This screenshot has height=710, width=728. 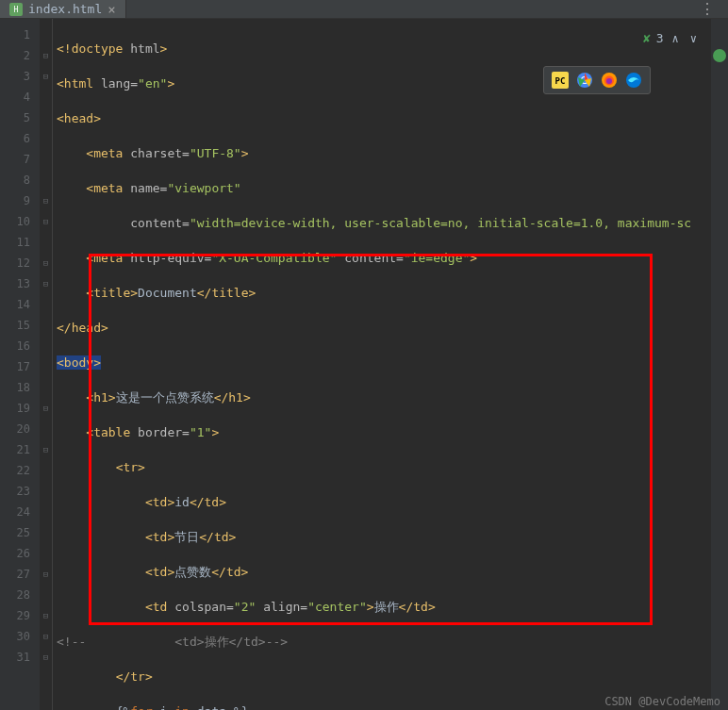 What do you see at coordinates (15, 533) in the screenshot?
I see `line-number: 25` at bounding box center [15, 533].